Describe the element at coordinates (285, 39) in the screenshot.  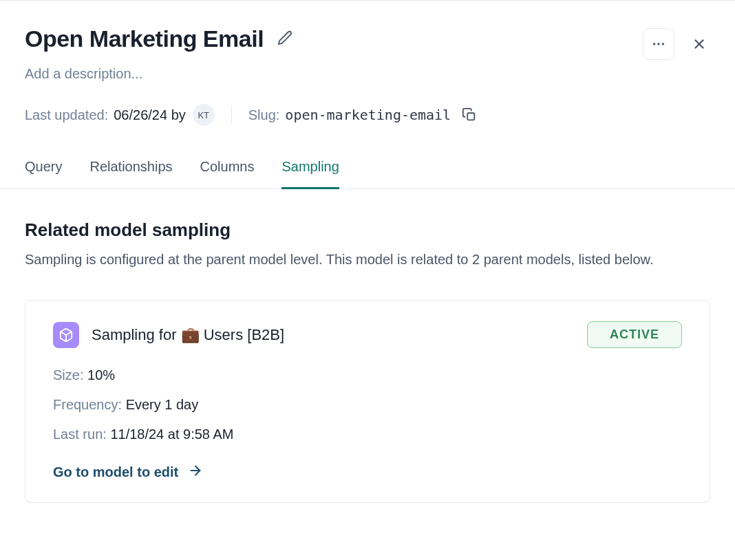
I see `edit-title-icon` at that location.